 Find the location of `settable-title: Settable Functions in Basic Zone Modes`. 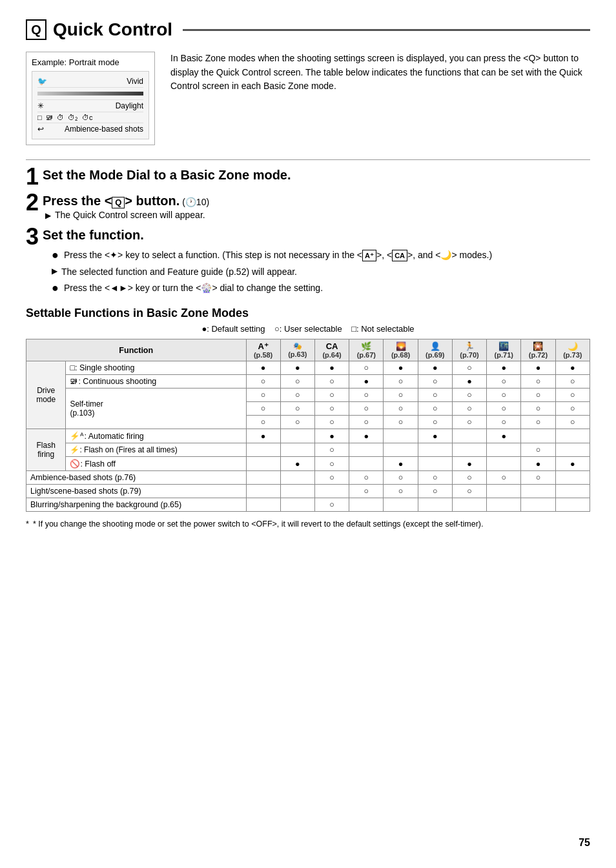

settable-title: Settable Functions in Basic Zone Modes is located at coordinates (308, 314).